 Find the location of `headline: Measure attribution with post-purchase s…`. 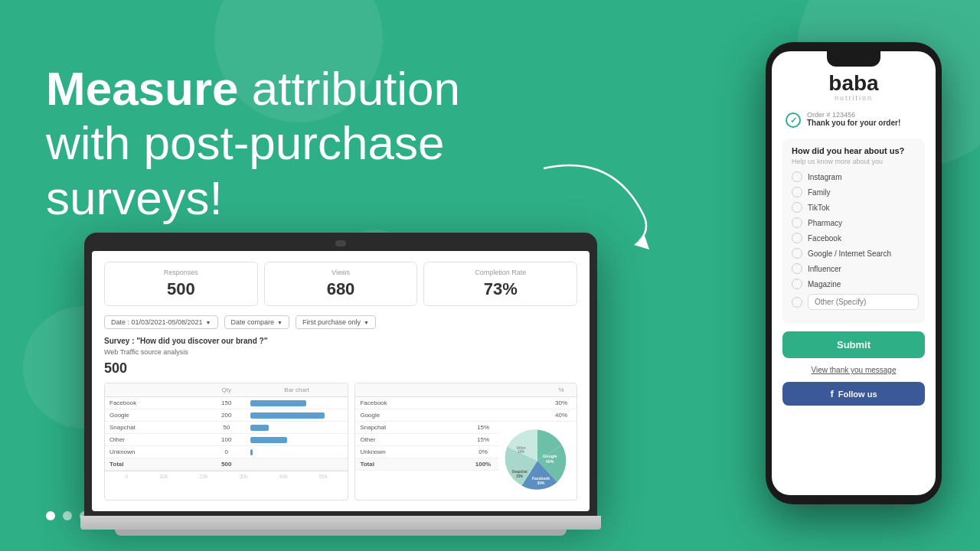

headline: Measure attribution with post-purchase s… is located at coordinates (268, 143).